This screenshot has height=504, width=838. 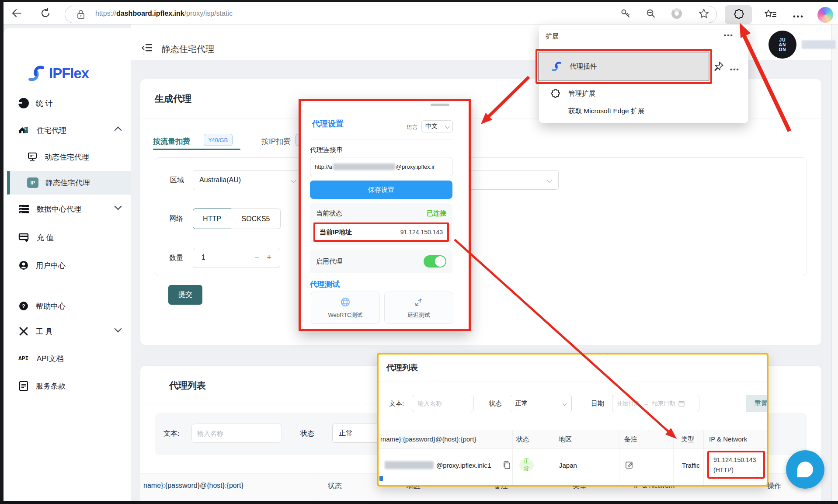 I want to click on language-select: 中文, so click(x=437, y=126).